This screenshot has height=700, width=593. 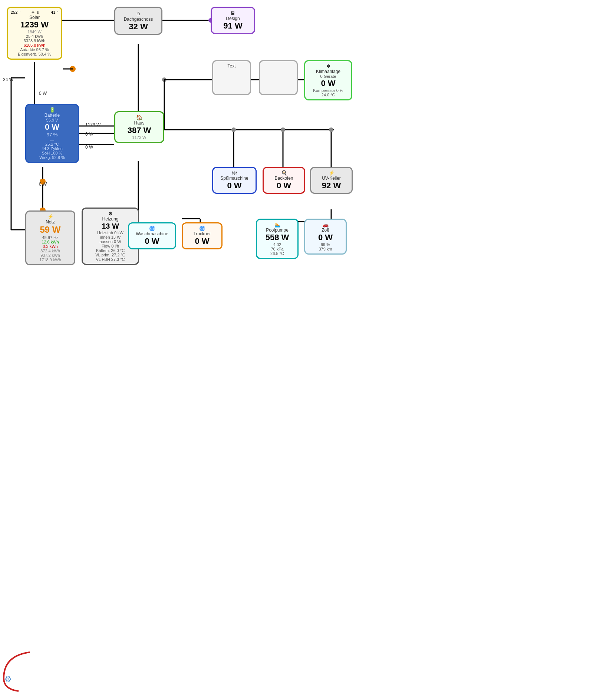 What do you see at coordinates (52, 120) in the screenshot?
I see `batterie-voltage: 55.9 V` at bounding box center [52, 120].